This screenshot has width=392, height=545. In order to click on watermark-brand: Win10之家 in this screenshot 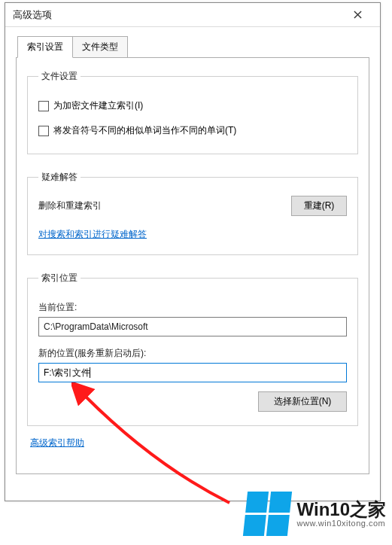, I will do `click(342, 510)`.